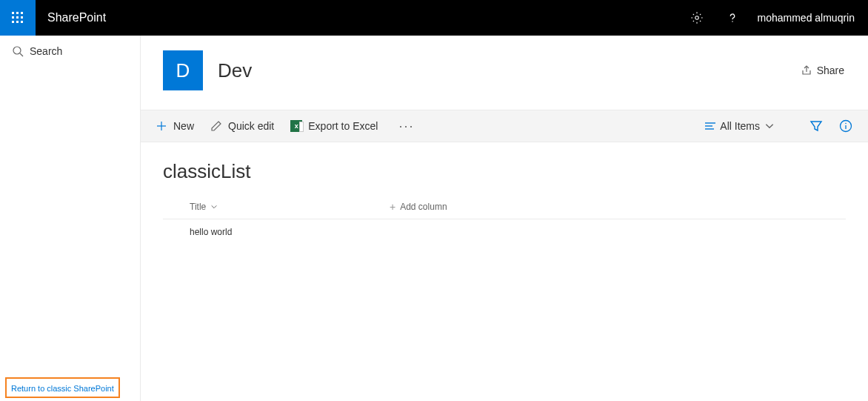 The width and height of the screenshot is (868, 401). What do you see at coordinates (816, 126) in the screenshot?
I see `filter-icon` at bounding box center [816, 126].